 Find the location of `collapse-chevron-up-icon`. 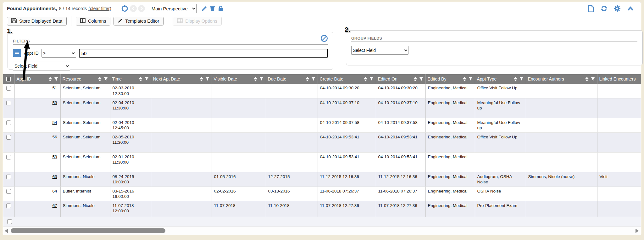

collapse-chevron-up-icon is located at coordinates (630, 8).